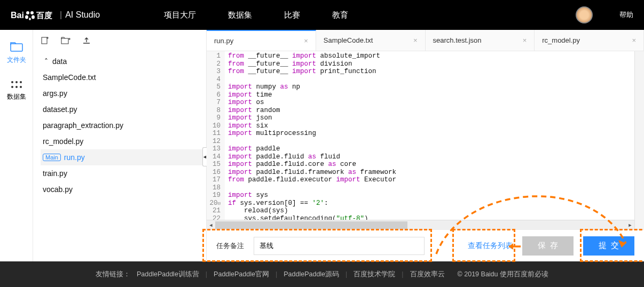 This screenshot has height=287, width=644. Describe the element at coordinates (168, 274) in the screenshot. I see `footer-link: PaddlePaddle训练营` at that location.